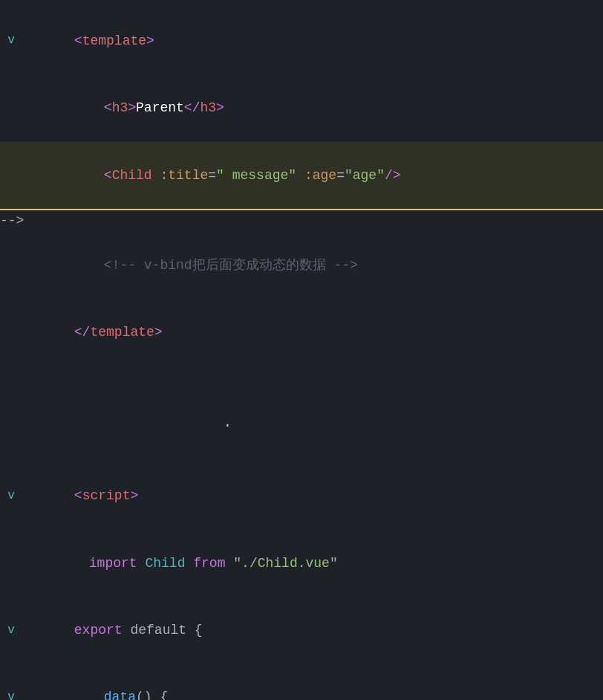 The width and height of the screenshot is (603, 700). What do you see at coordinates (302, 332) in the screenshot?
I see `code-line-5: </template>` at bounding box center [302, 332].